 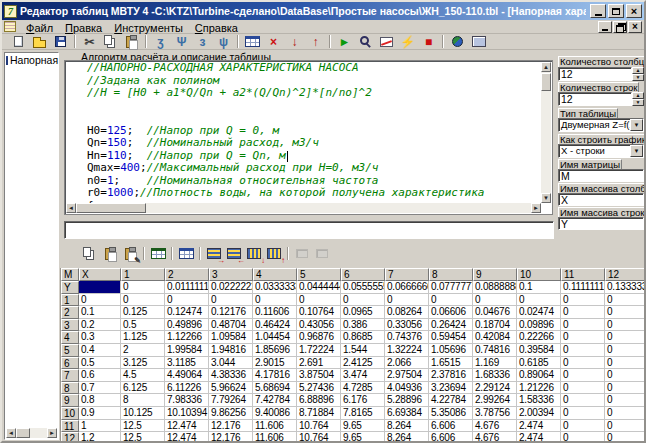 I want to click on data-cell: 0.74816, so click(x=495, y=350).